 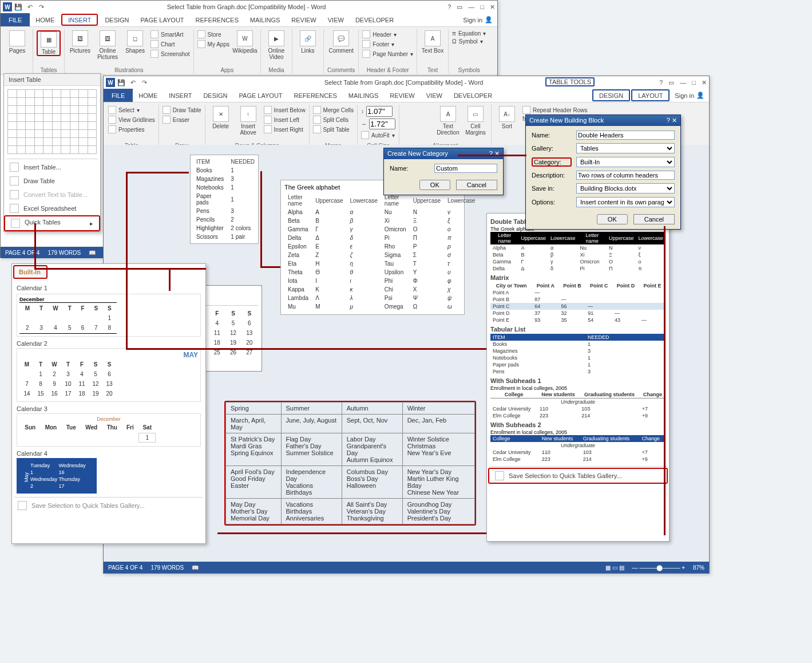 I want to click on wikipedia-button: WWikipedia, so click(x=245, y=42).